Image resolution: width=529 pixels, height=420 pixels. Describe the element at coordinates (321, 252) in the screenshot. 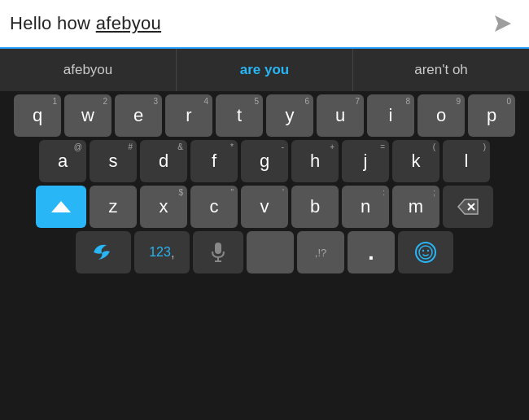

I see `special-chars-label: ,!?` at that location.